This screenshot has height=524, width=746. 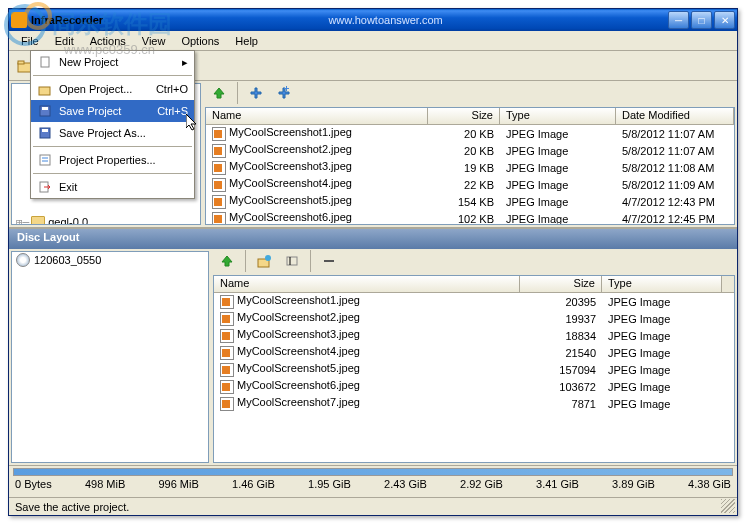 I want to click on ruler-tick: 498 MiB, so click(x=105, y=484).